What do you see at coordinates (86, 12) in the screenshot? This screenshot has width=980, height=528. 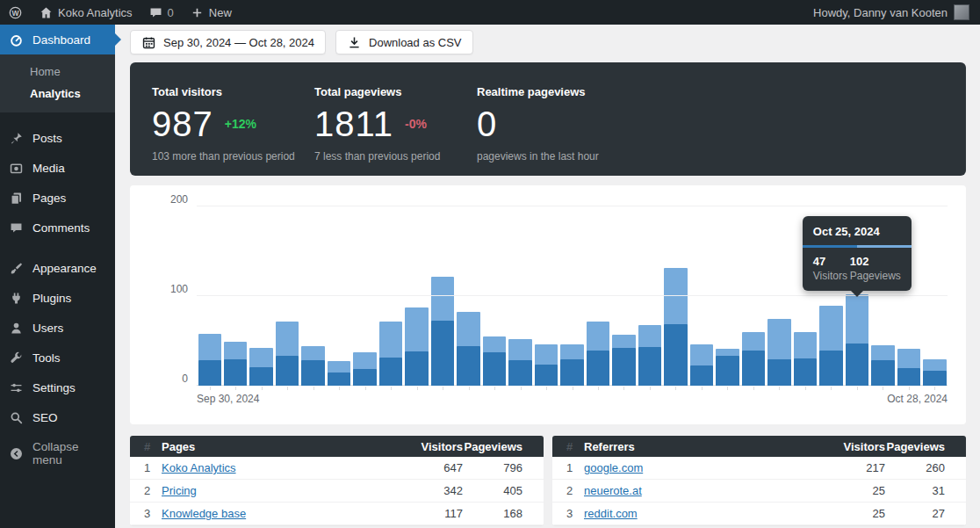 I see `site-name-link: Koko Analytics` at bounding box center [86, 12].